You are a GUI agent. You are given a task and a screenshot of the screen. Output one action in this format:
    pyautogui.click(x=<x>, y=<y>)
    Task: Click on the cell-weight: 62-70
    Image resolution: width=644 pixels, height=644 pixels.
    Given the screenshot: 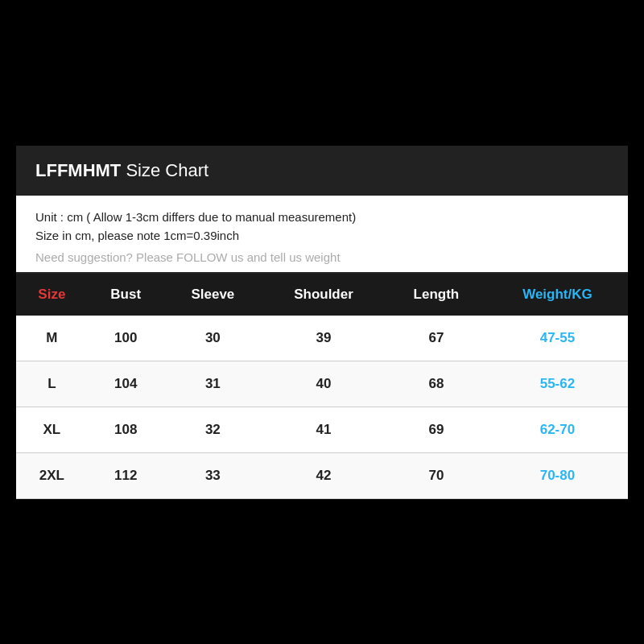 What is the action you would take?
    pyautogui.click(x=557, y=430)
    